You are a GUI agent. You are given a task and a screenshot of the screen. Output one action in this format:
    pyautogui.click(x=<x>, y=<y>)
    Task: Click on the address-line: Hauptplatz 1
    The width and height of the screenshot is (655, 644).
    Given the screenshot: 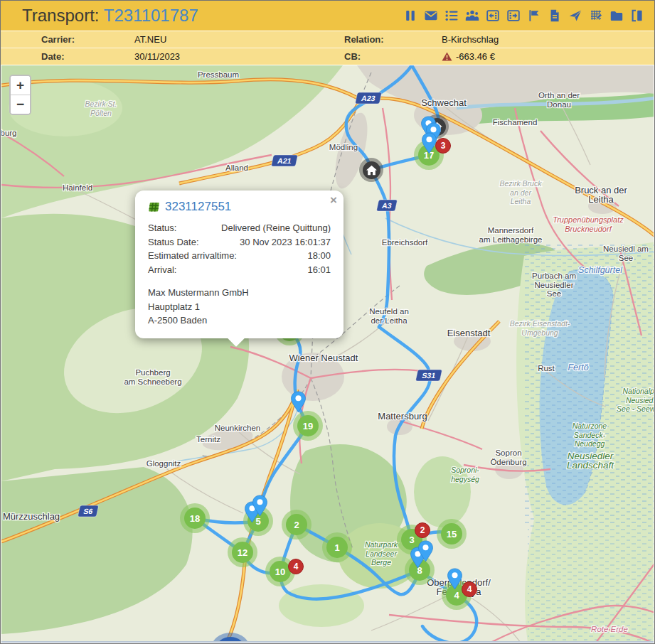 What is the action you would take?
    pyautogui.click(x=239, y=307)
    